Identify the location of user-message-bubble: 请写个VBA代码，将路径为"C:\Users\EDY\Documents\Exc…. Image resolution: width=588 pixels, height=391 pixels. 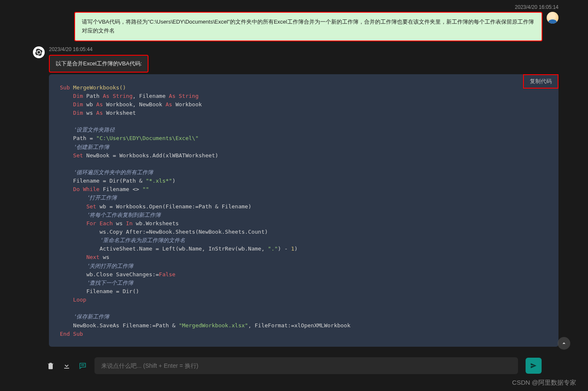
(308, 27).